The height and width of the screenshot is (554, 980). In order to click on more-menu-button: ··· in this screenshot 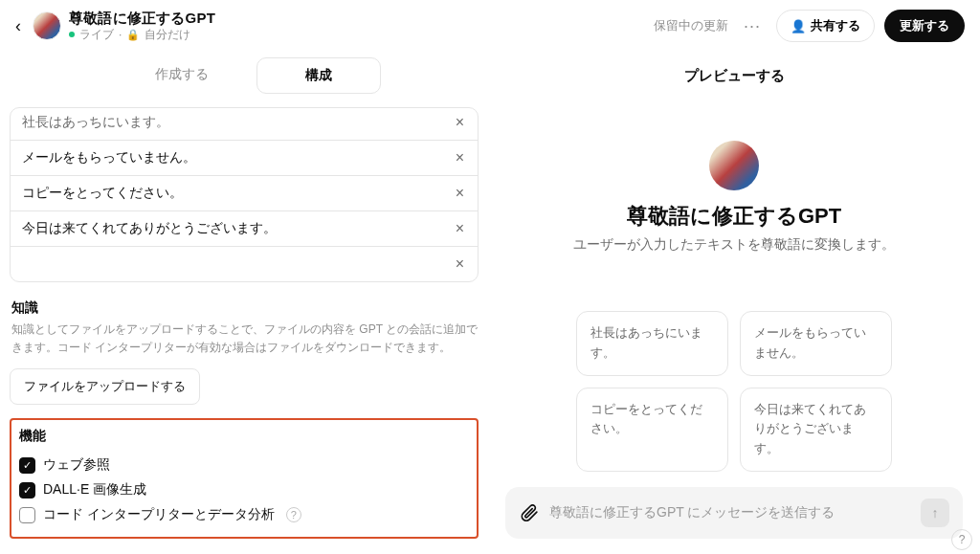, I will do `click(752, 27)`.